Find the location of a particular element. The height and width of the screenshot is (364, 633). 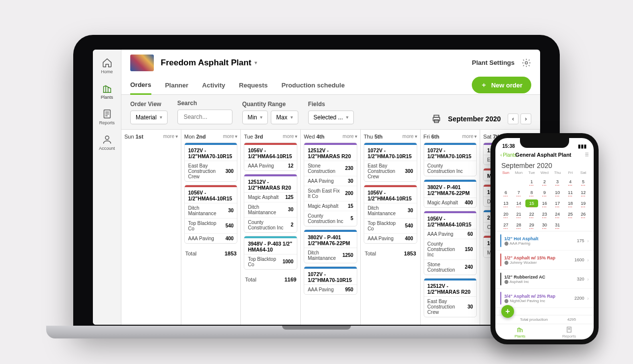

tab-requests: Requests is located at coordinates (254, 85).